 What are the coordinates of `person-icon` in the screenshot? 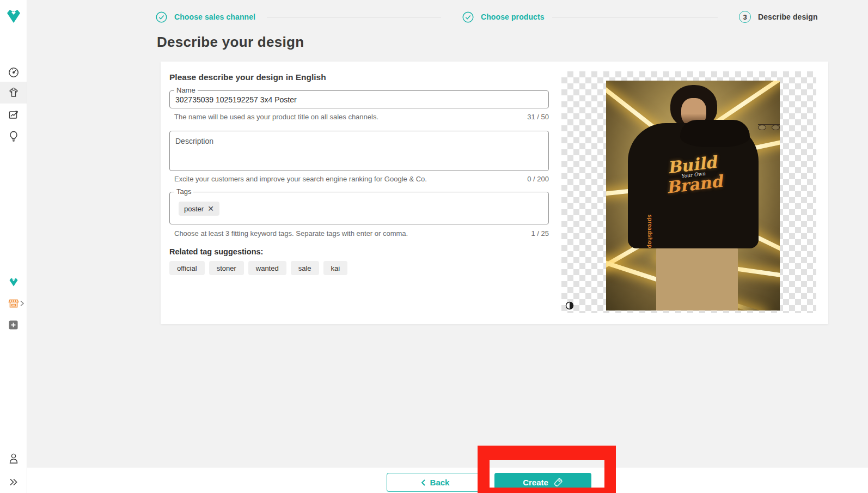 It's located at (14, 459).